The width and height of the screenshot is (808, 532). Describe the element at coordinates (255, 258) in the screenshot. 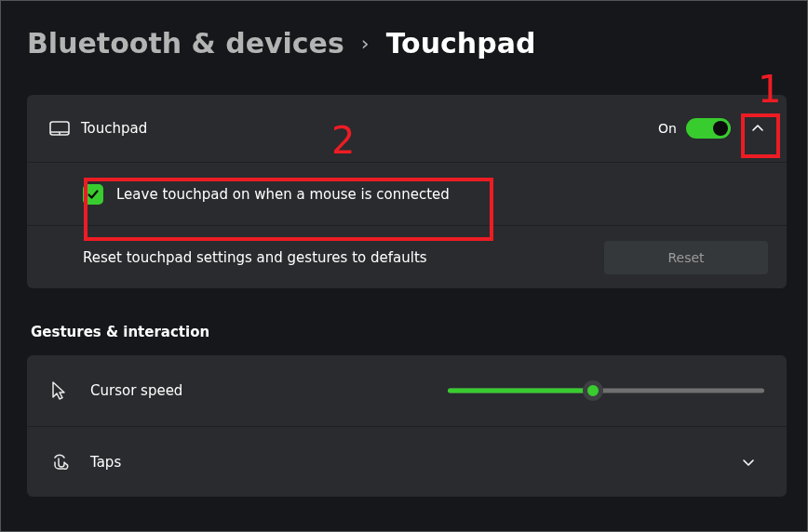

I see `reset-label: Reset touchpad settings and gestures to …` at that location.